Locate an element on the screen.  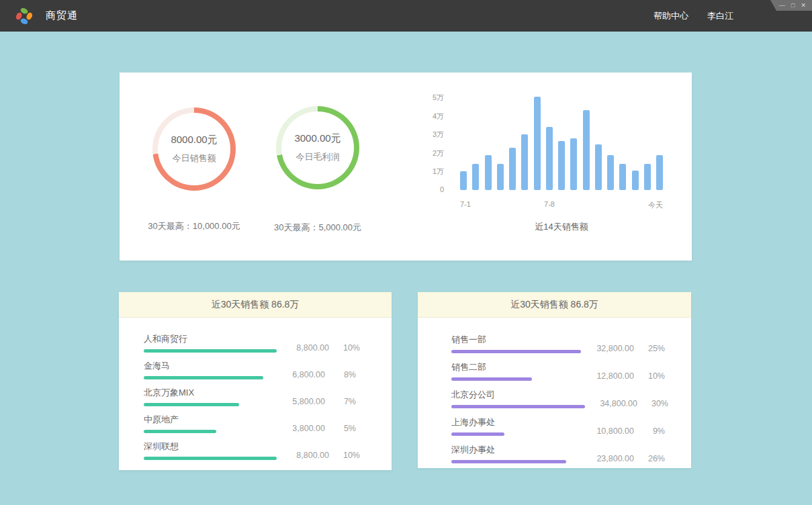
list-item-left: 中原地产 is located at coordinates (208, 420).